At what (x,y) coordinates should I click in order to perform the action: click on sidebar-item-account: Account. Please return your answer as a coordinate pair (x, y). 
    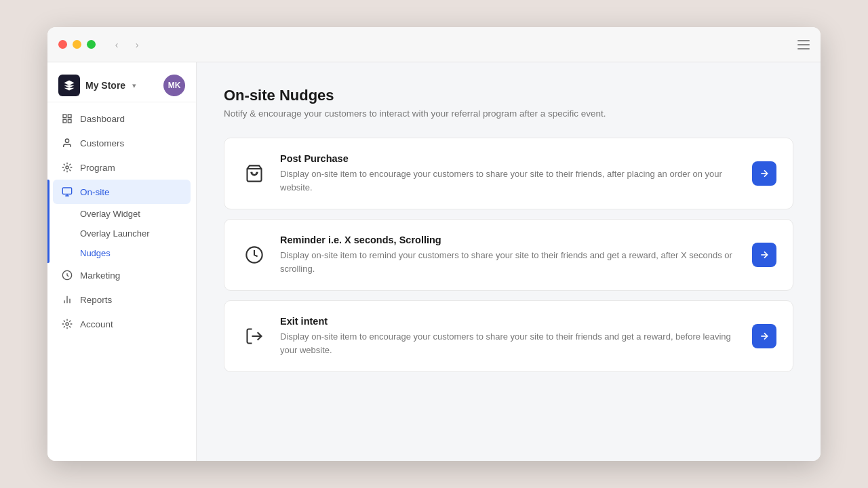
    Looking at the image, I should click on (122, 324).